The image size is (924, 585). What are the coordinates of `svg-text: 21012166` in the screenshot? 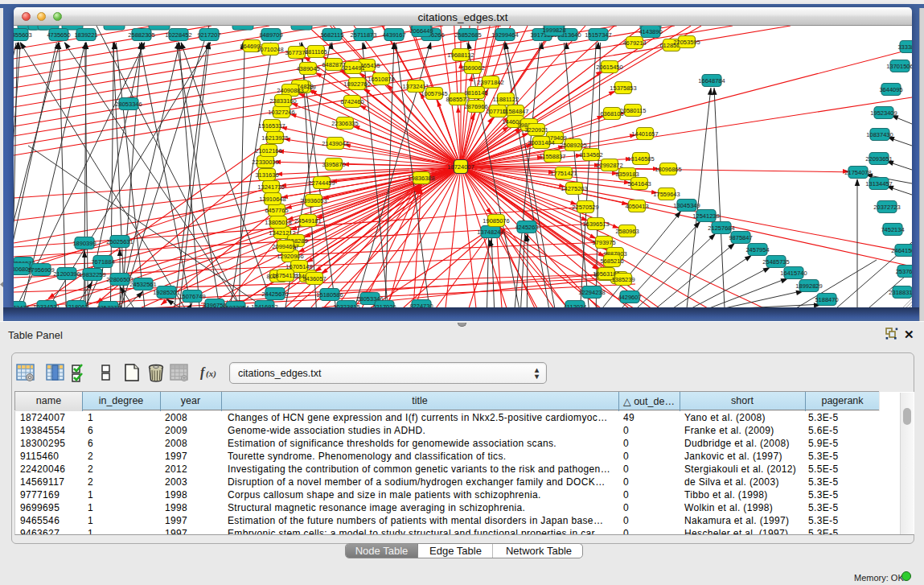 It's located at (269, 151).